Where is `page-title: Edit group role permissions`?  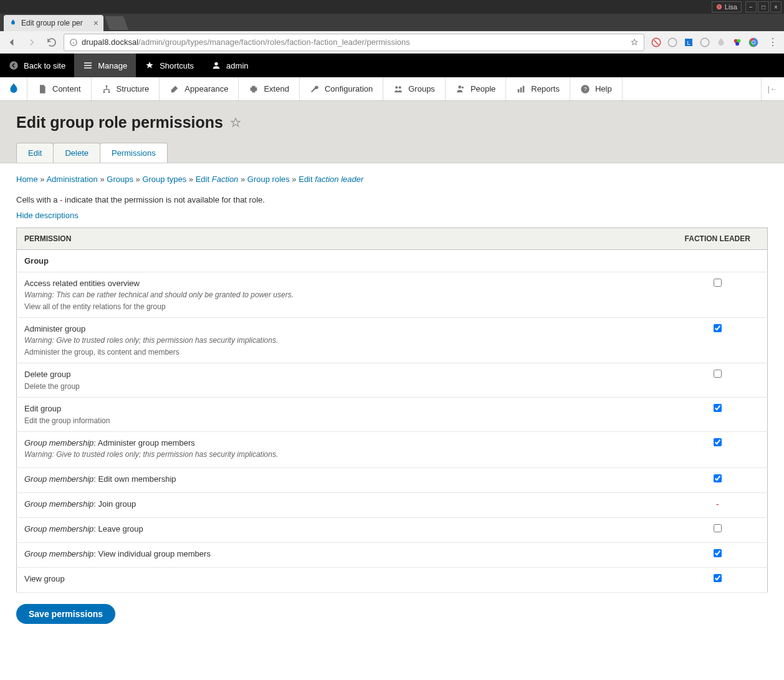 page-title: Edit group role permissions is located at coordinates (120, 122).